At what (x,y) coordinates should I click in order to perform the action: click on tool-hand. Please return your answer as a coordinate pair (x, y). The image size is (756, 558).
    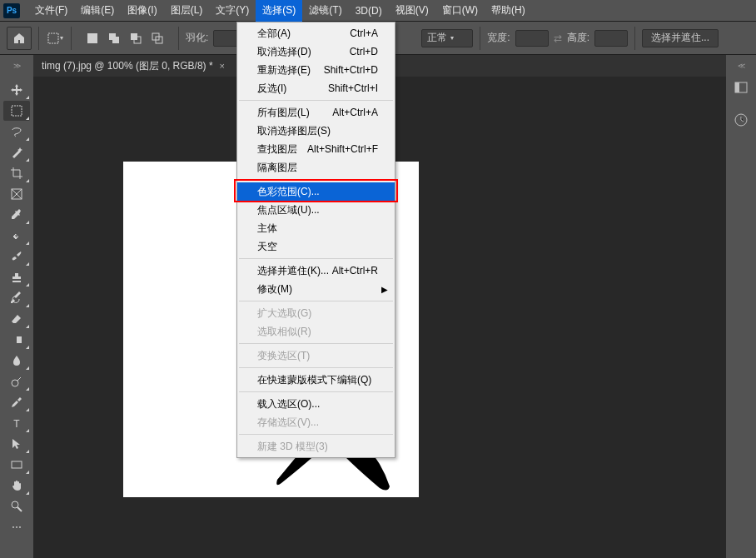
    Looking at the image, I should click on (17, 486).